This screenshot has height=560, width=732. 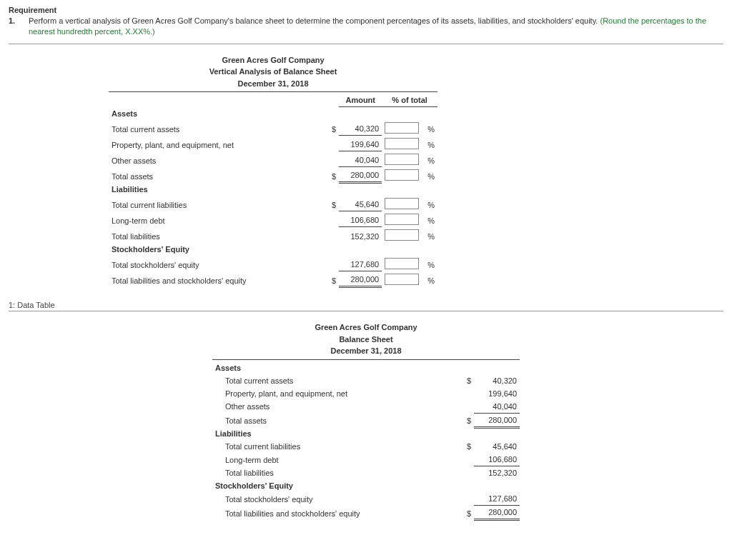 What do you see at coordinates (402, 279) in the screenshot?
I see `pct-input-tlse` at bounding box center [402, 279].